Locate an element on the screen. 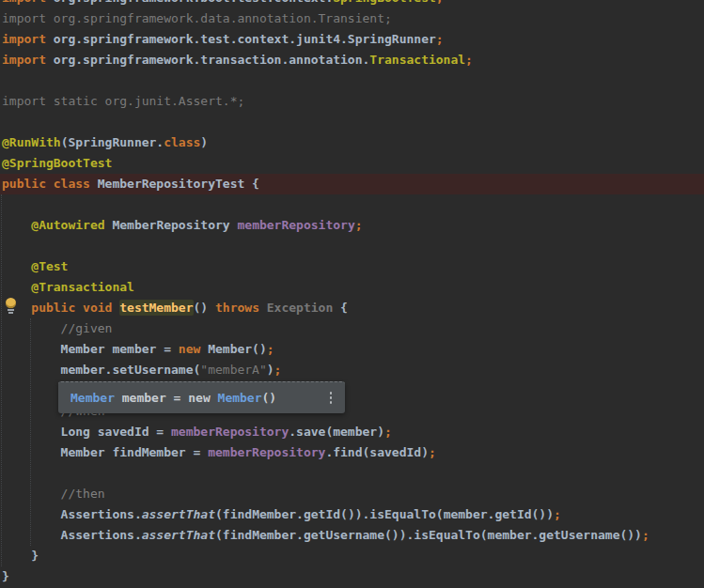 The height and width of the screenshot is (588, 704). debugger-hint-text: Member member = new Member() is located at coordinates (173, 398).